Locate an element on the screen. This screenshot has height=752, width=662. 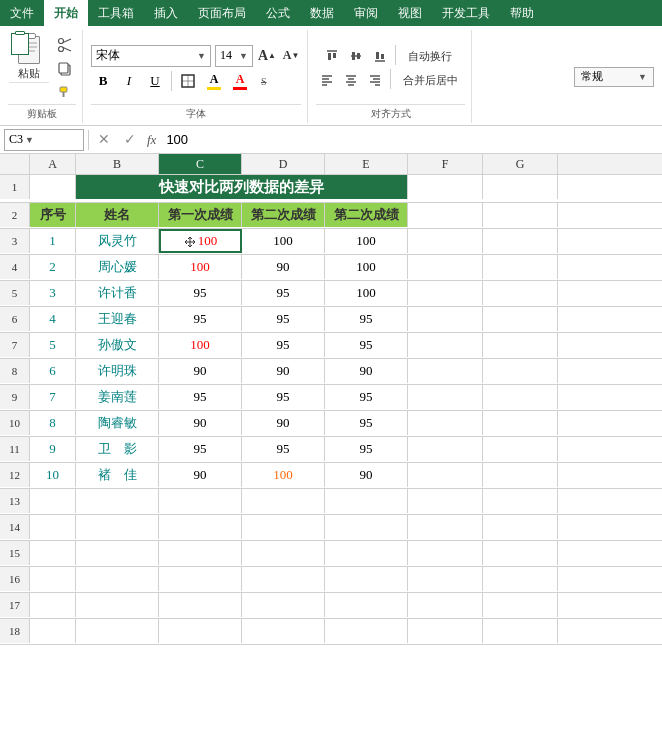
formula-input is located at coordinates (410, 140).